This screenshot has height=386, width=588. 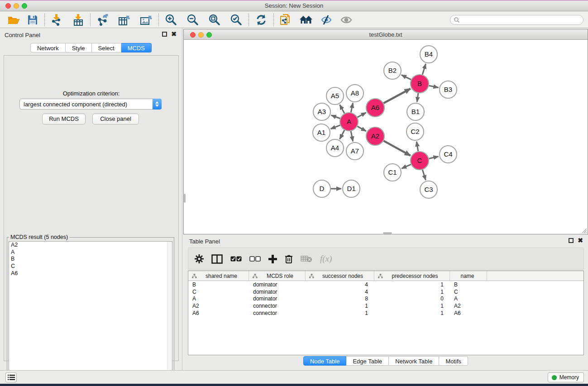 What do you see at coordinates (91, 104) in the screenshot?
I see `optimization-criterion-select: largest connected component (directed)` at bounding box center [91, 104].